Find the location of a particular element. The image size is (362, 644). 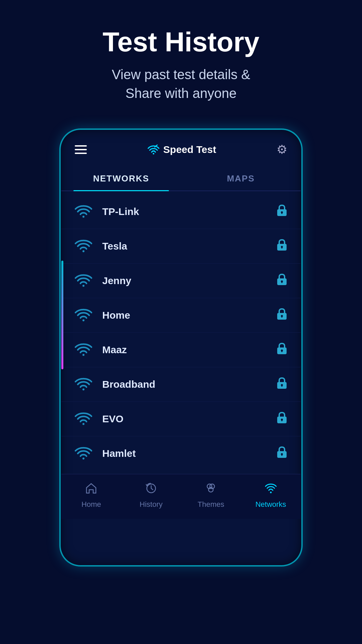

app-logo: Speed Test is located at coordinates (182, 150).